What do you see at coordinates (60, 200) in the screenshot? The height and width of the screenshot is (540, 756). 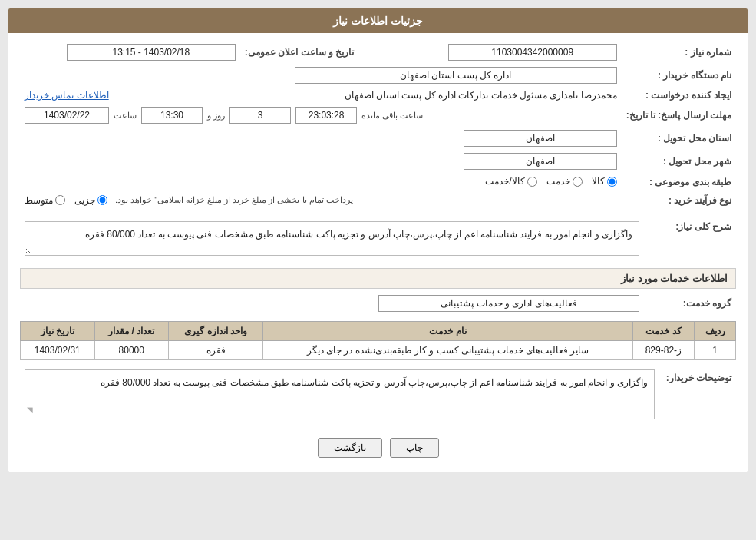 I see `noe-motovaset-radio` at bounding box center [60, 200].